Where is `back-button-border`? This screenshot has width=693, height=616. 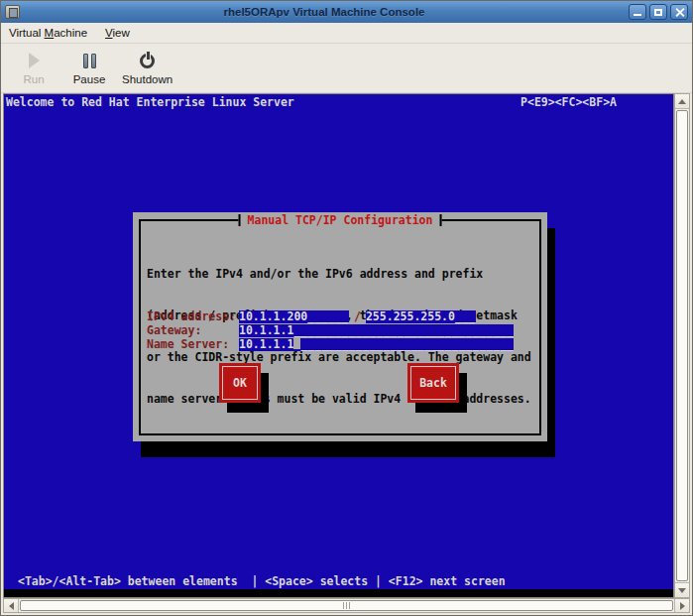
back-button-border is located at coordinates (433, 383).